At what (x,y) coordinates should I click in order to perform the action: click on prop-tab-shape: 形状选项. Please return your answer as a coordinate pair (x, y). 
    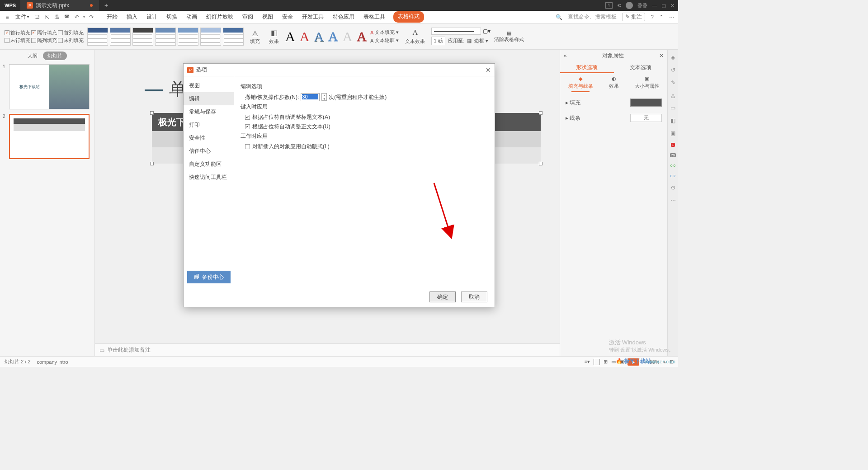
    Looking at the image, I should click on (587, 67).